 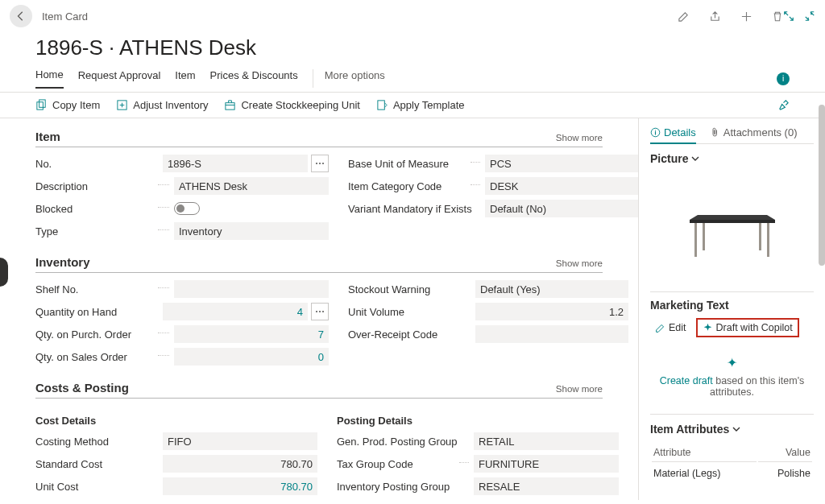 What do you see at coordinates (95, 187) in the screenshot?
I see `description-label: Description` at bounding box center [95, 187].